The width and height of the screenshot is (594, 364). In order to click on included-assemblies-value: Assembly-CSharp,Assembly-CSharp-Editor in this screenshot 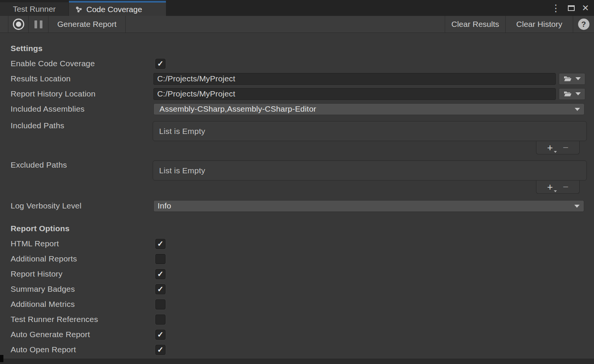, I will do `click(238, 109)`.